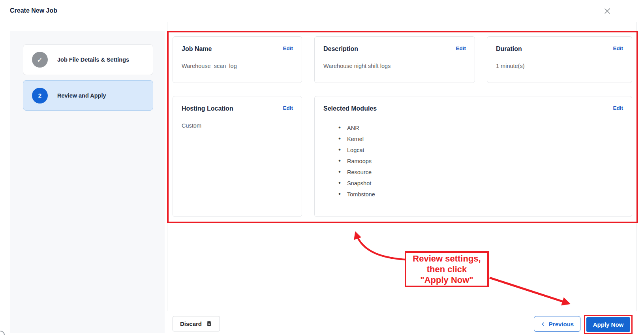  What do you see at coordinates (82, 96) in the screenshot?
I see `step-label: Review and Apply` at bounding box center [82, 96].